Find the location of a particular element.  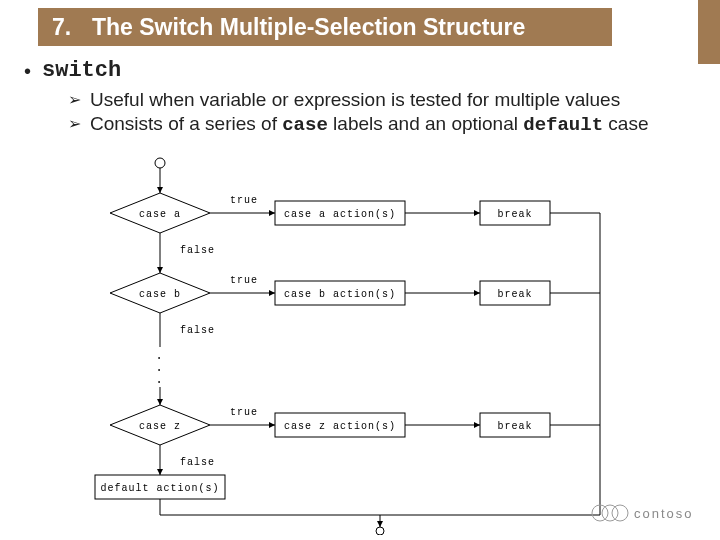

sub-text-2: Consists of a series of case labels and … is located at coordinates (370, 124).